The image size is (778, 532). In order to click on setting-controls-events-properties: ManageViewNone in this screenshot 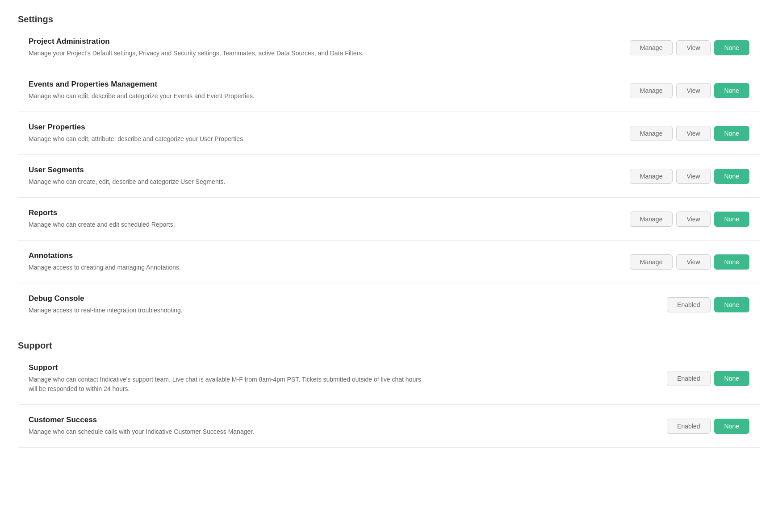, I will do `click(690, 91)`.